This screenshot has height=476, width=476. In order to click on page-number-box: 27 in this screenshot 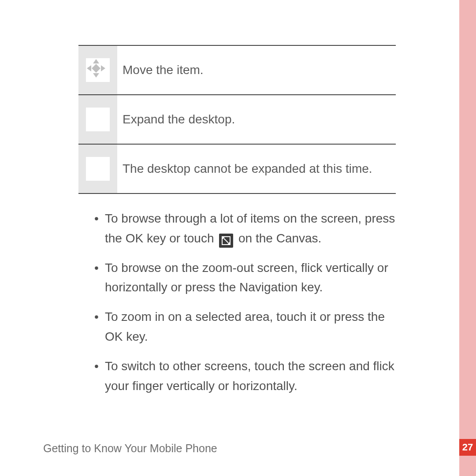, I will do `click(468, 447)`.